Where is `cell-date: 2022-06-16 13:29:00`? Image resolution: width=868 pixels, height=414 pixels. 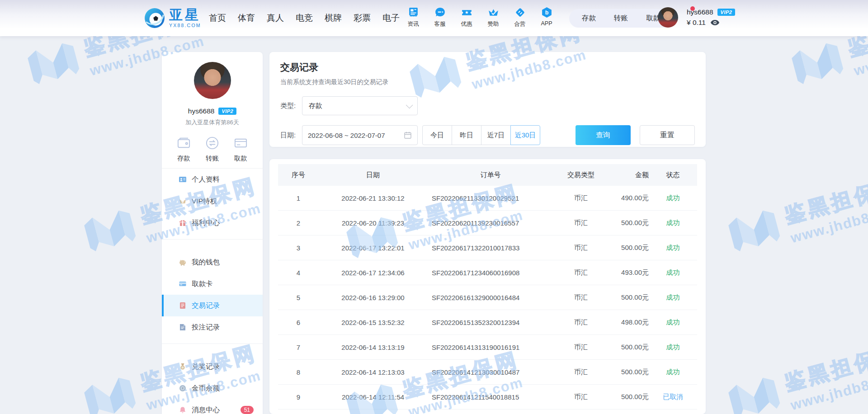 cell-date: 2022-06-16 13:29:00 is located at coordinates (373, 297).